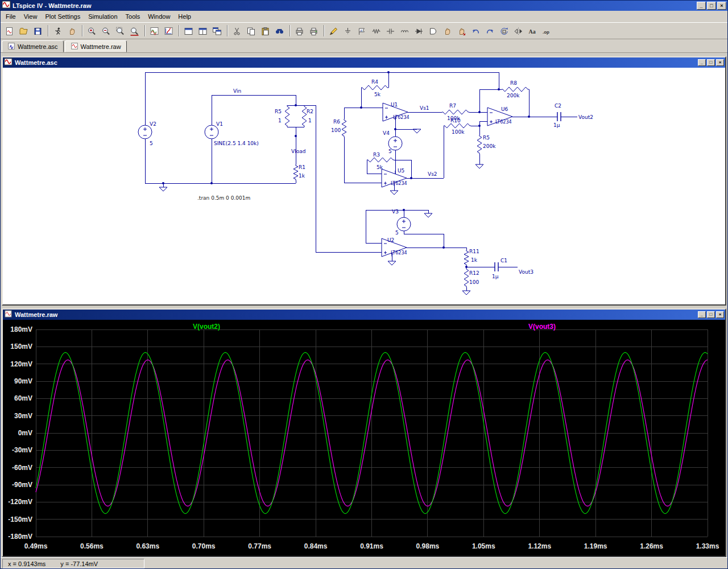 Image resolution: width=728 pixels, height=569 pixels. I want to click on zoom-full-extents-icon, so click(135, 31).